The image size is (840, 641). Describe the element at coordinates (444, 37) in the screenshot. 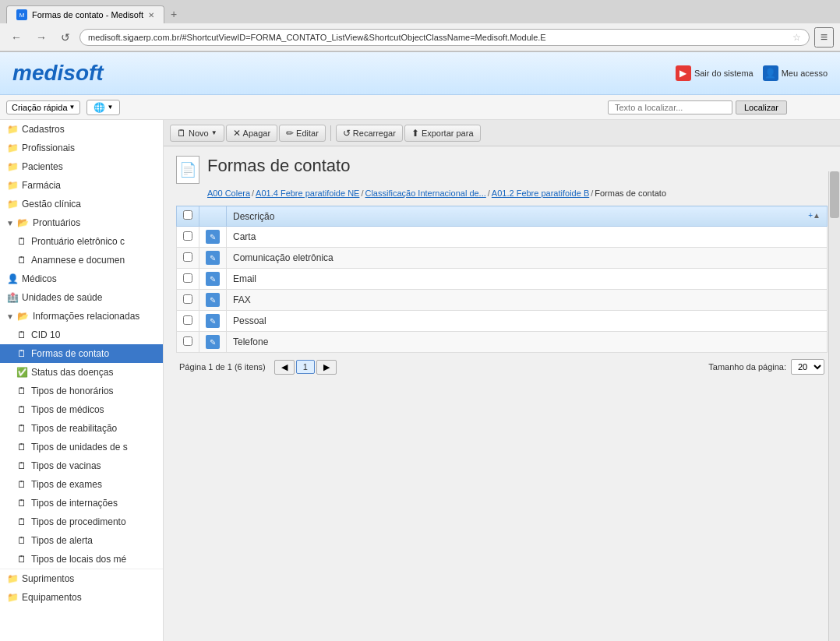

I see `address-bar: medisoft.sigaerp.com.br/#ShortcutViewID=…` at that location.